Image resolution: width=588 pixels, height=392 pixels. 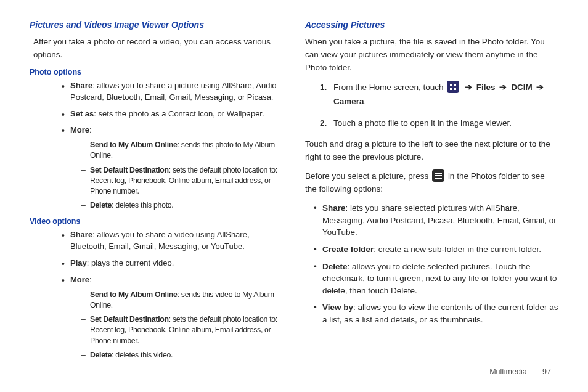 I want to click on photo-default-dest: Set Default Destination: sets the defaul…, so click(x=182, y=181).